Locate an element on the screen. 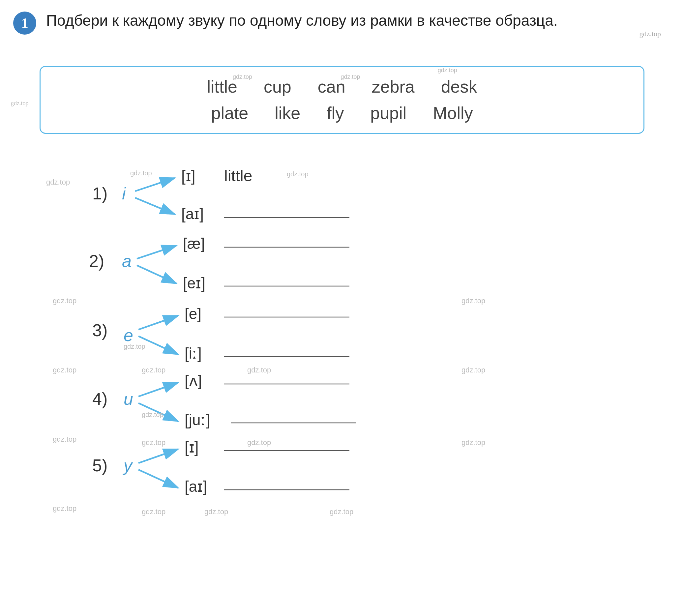 This screenshot has height=616, width=684. svg-text: [ʌ] is located at coordinates (193, 380).